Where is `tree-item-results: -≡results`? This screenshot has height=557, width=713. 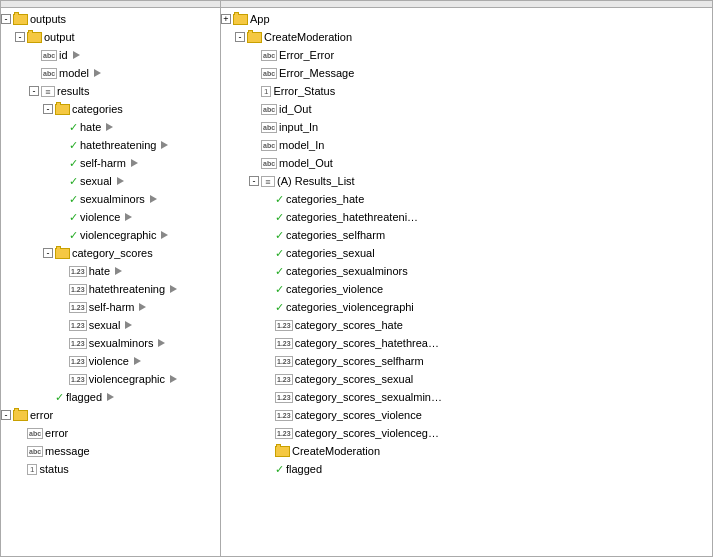
tree-item-results: -≡results is located at coordinates (110, 91).